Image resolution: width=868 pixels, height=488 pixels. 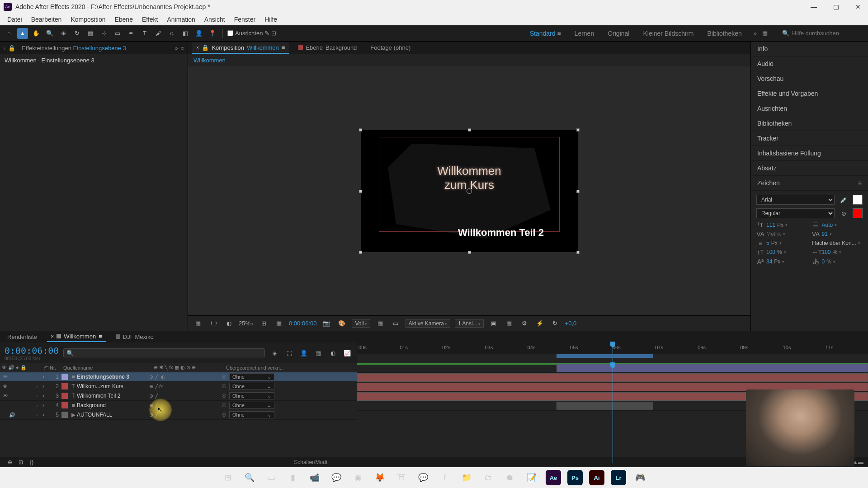 I want to click on text-layer-1: Willkommen zum Kurs, so click(x=469, y=178).